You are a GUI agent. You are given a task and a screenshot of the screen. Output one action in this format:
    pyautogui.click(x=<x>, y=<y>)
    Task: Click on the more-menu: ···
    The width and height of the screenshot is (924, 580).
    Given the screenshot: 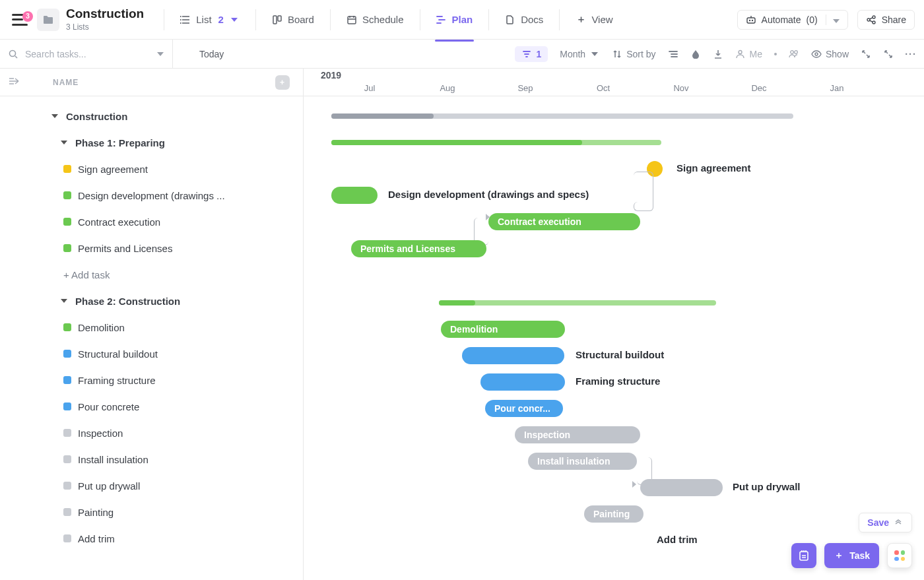 What is the action you would take?
    pyautogui.click(x=911, y=54)
    